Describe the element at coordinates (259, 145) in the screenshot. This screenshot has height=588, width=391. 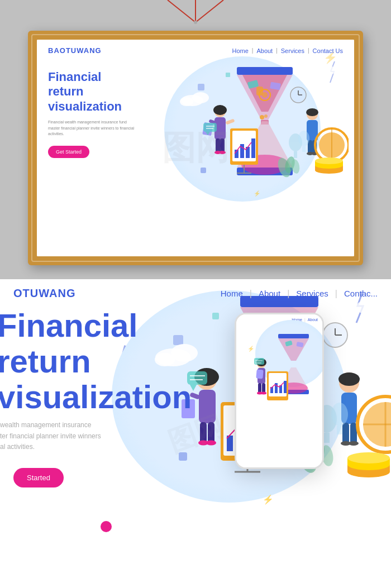
I see `illustration-svg: ⚡` at that location.